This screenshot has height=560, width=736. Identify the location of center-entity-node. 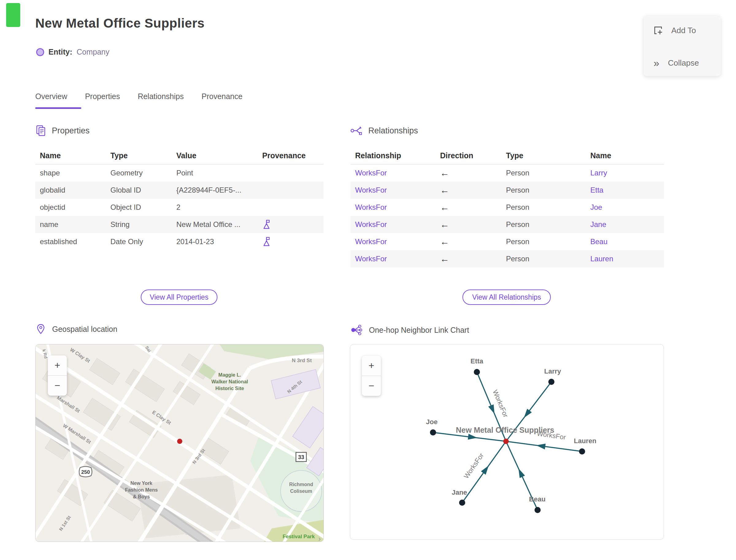
(506, 441).